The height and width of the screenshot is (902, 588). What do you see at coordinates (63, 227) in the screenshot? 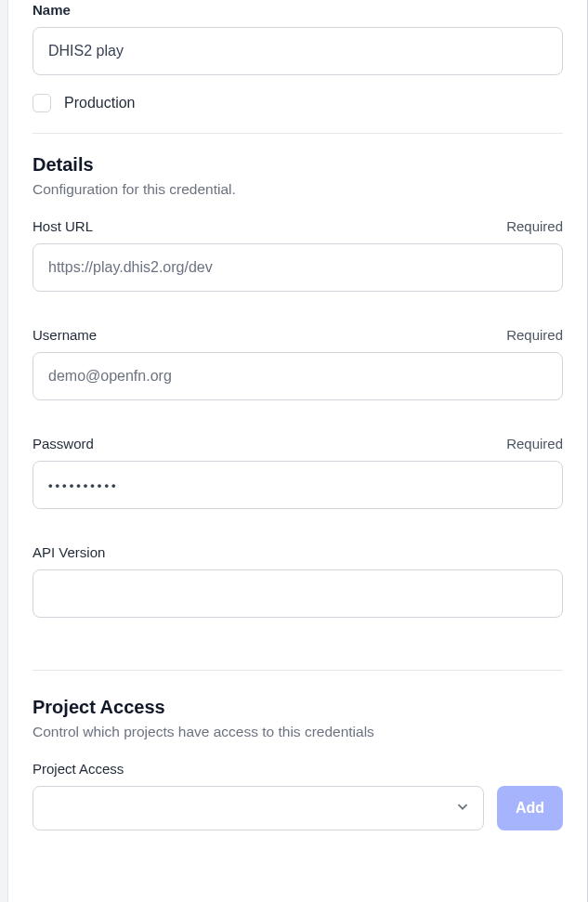
I see `host-url-label: Host URL` at bounding box center [63, 227].